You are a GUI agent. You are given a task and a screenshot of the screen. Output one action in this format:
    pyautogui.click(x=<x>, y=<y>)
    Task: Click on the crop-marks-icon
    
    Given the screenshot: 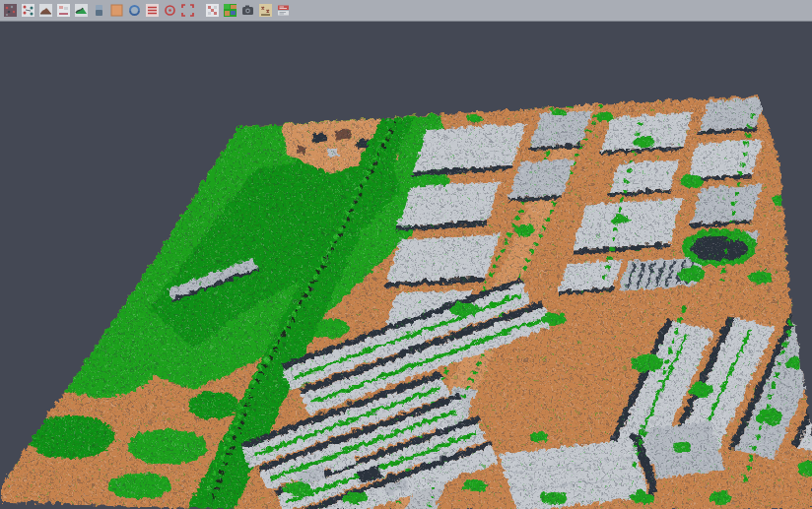 What is the action you would take?
    pyautogui.click(x=187, y=11)
    